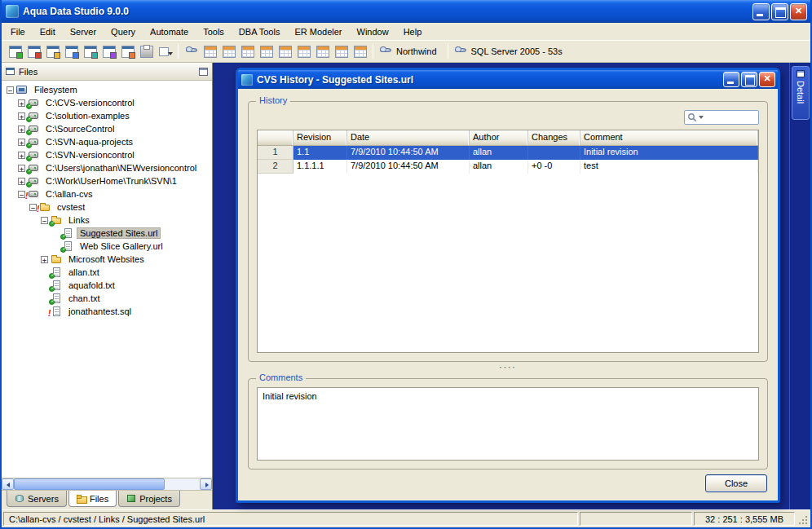  Describe the element at coordinates (18, 32) in the screenshot. I see `menu-file: File` at that location.